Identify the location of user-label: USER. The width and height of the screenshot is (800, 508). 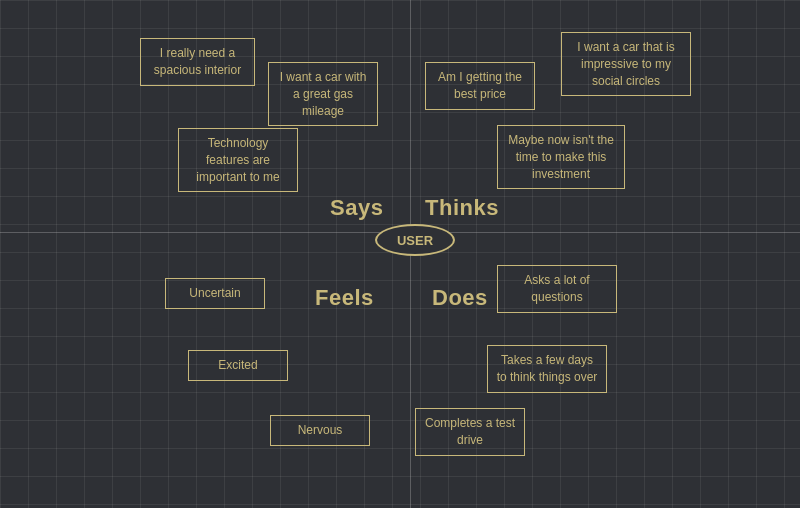
(415, 240).